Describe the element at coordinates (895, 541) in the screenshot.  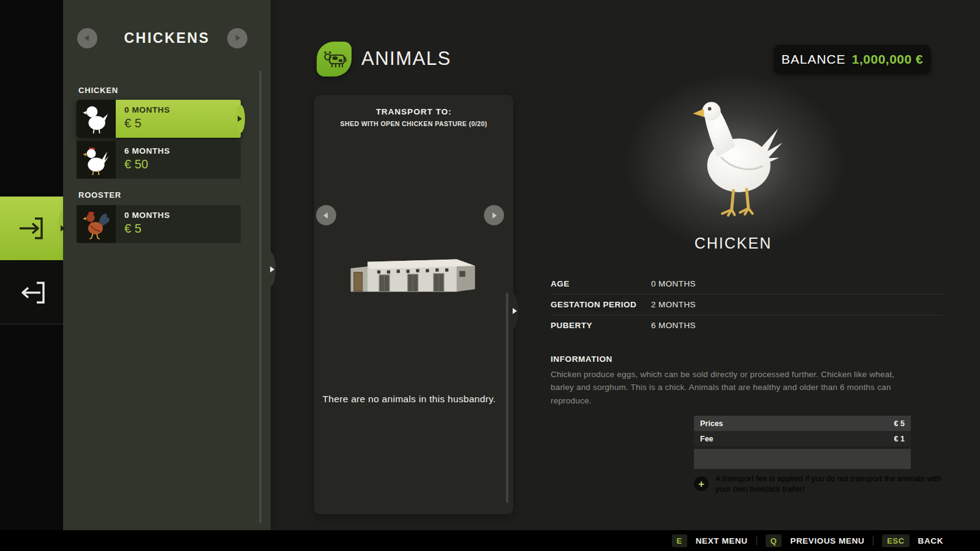
I see `key-esc: ESC` at that location.